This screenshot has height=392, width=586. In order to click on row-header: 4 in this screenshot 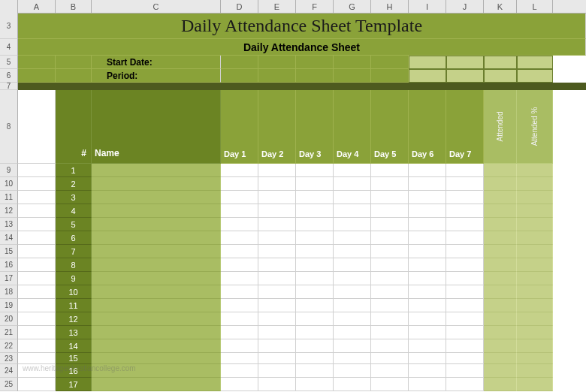, I will do `click(9, 47)`.